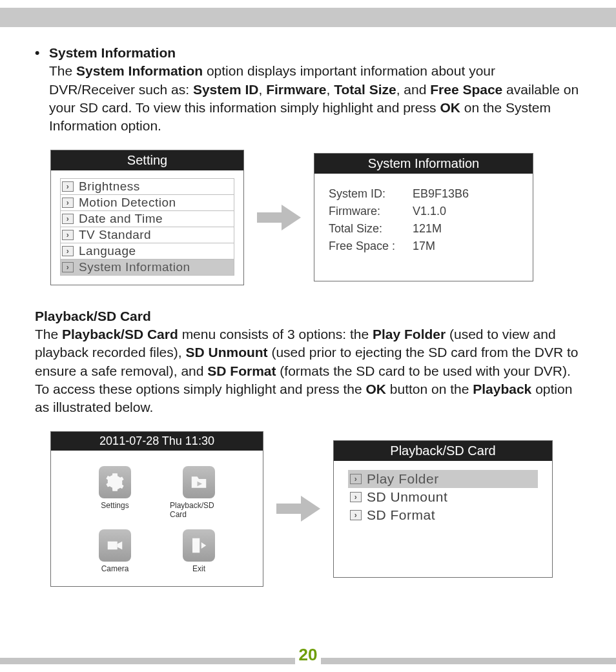 This screenshot has width=616, height=672. What do you see at coordinates (429, 389) in the screenshot?
I see `text: button on the` at bounding box center [429, 389].